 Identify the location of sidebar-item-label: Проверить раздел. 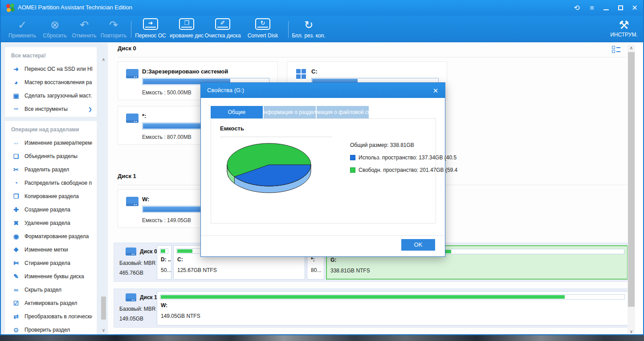
(47, 330).